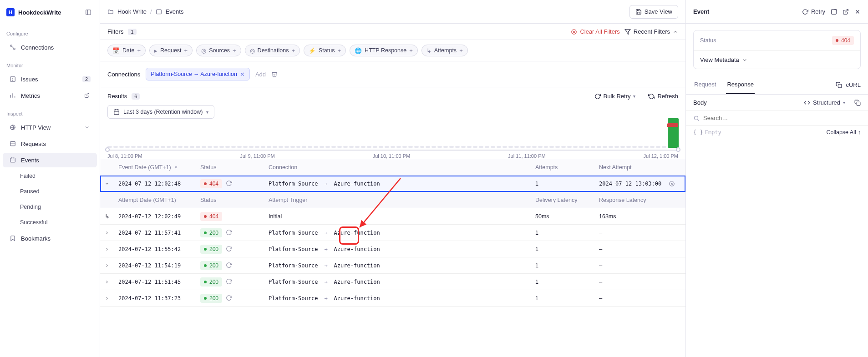 The width and height of the screenshot is (868, 357). I want to click on nav-metrics: Metrics, so click(50, 96).